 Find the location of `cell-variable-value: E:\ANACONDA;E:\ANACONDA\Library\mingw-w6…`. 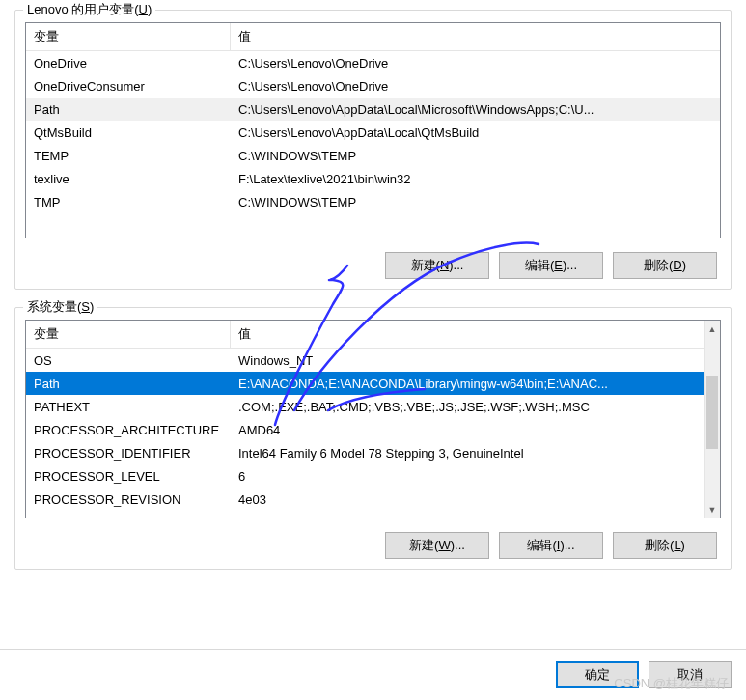

cell-variable-value: E:\ANACONDA;E:\ANACONDA\Library\mingw-w6… is located at coordinates (475, 384).